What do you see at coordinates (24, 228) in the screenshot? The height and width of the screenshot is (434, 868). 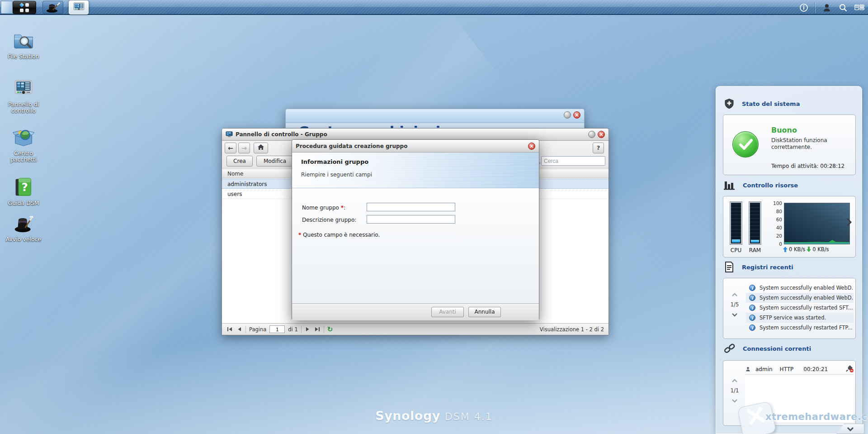 I see `desktop-icon-quick-start: Avvio veloce` at bounding box center [24, 228].